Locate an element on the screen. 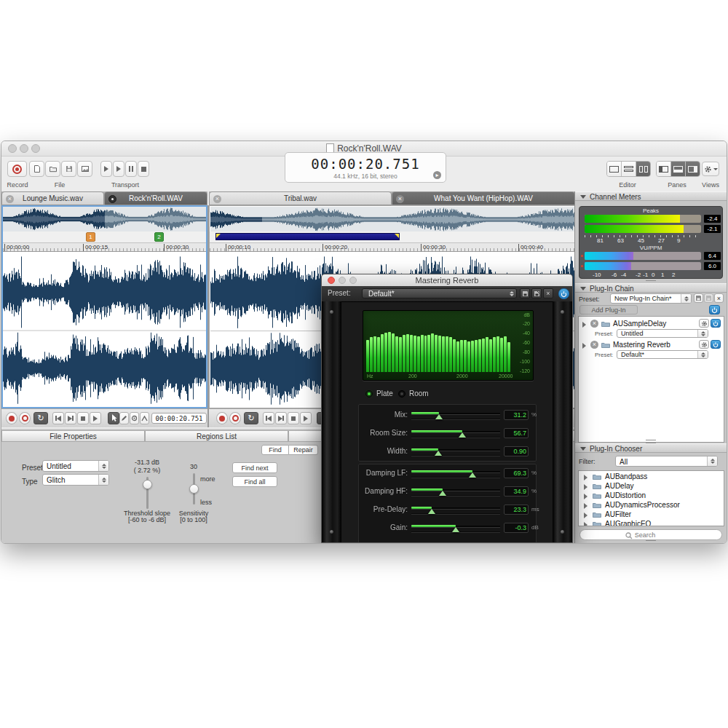 The image size is (728, 728). selection-region is located at coordinates (307, 237).